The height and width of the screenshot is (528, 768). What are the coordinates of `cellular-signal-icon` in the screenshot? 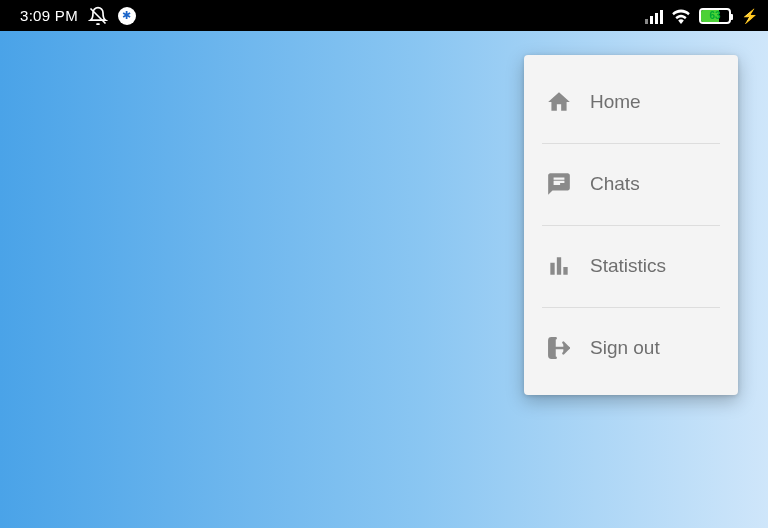 It's located at (654, 16).